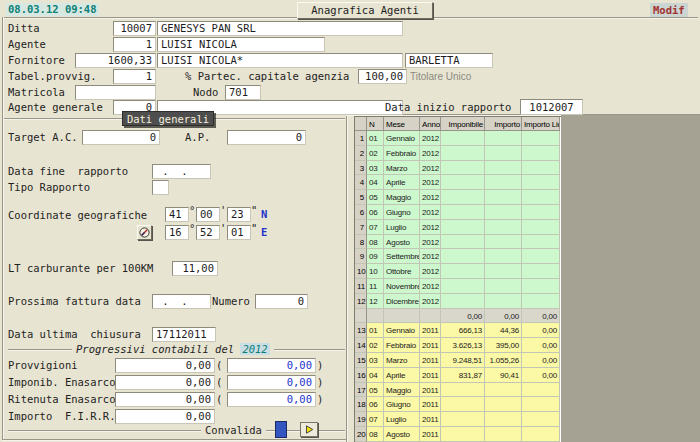  Describe the element at coordinates (78, 216) in the screenshot. I see `coordinate-label: Coordinate geografiche` at that location.